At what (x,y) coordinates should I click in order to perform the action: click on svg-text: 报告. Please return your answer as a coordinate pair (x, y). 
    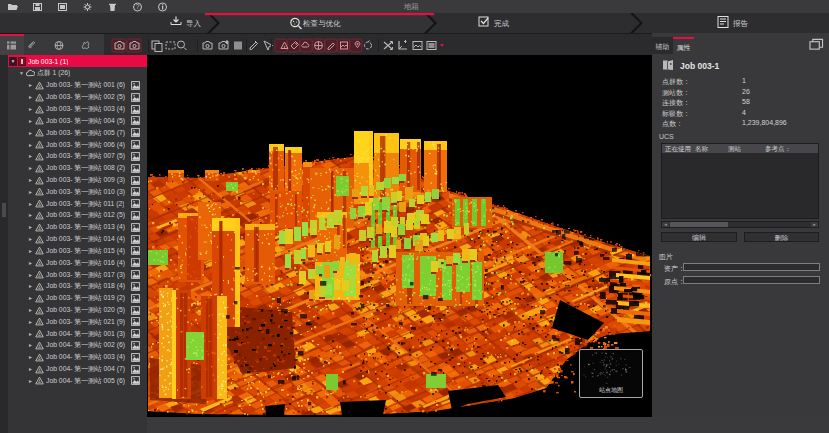
    Looking at the image, I should click on (740, 24).